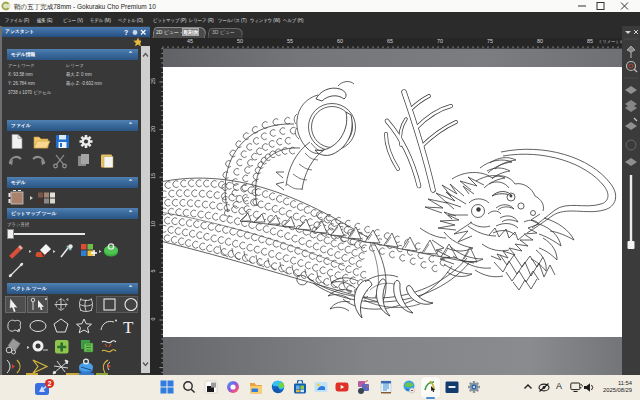 The width and height of the screenshot is (640, 400). I want to click on svg-text: T, so click(128, 327).